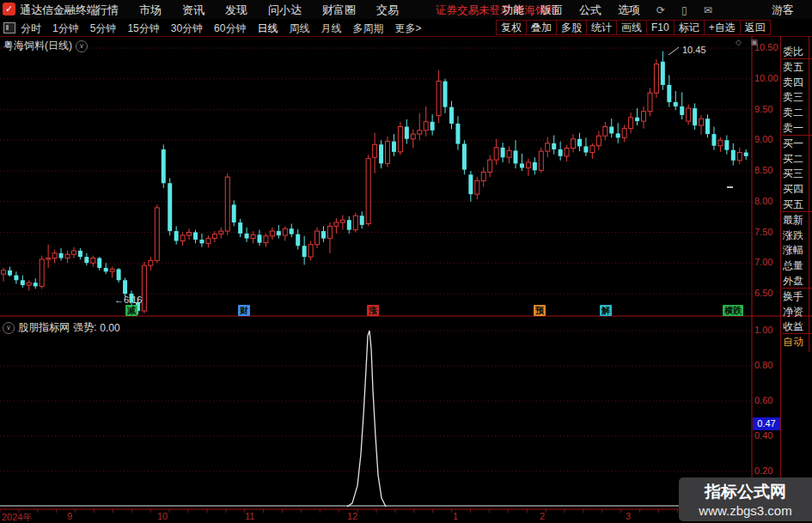  Describe the element at coordinates (733, 311) in the screenshot. I see `event-badge-横跌: 横跌` at that location.